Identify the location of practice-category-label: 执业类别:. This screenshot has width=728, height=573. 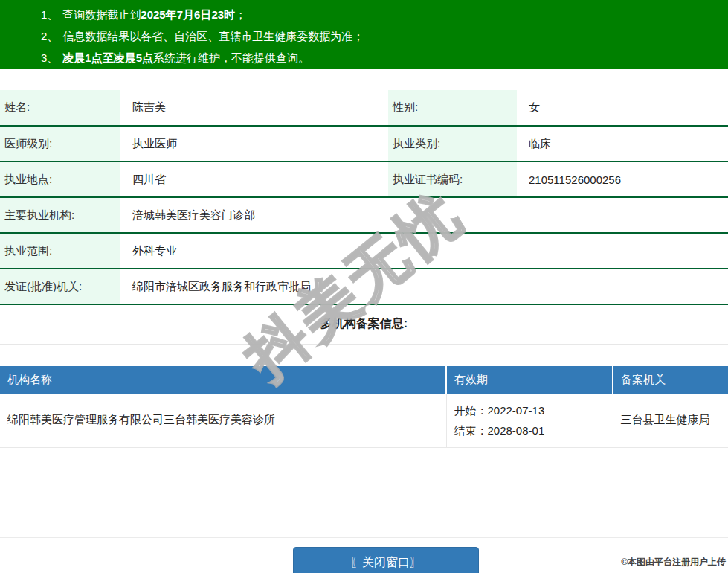
(452, 144).